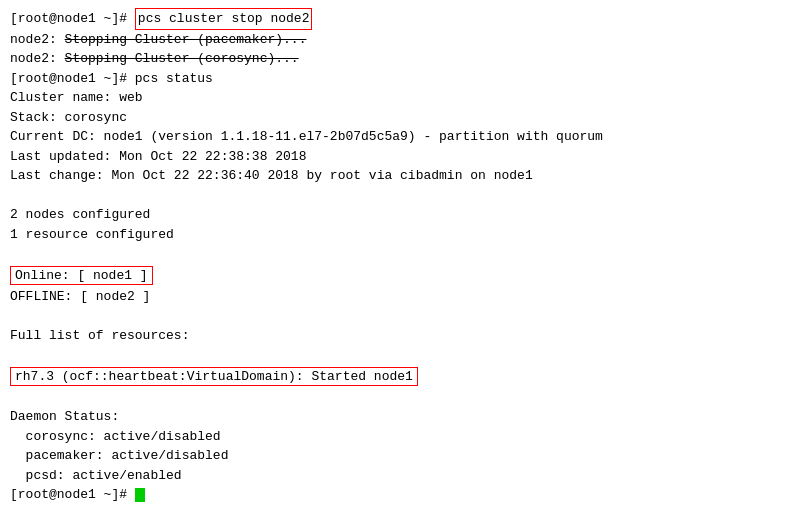 This screenshot has height=528, width=800. What do you see at coordinates (400, 376) in the screenshot?
I see `line-15: rh7.3 (ocf::heartbeat:VirtualDomain): St…` at bounding box center [400, 376].